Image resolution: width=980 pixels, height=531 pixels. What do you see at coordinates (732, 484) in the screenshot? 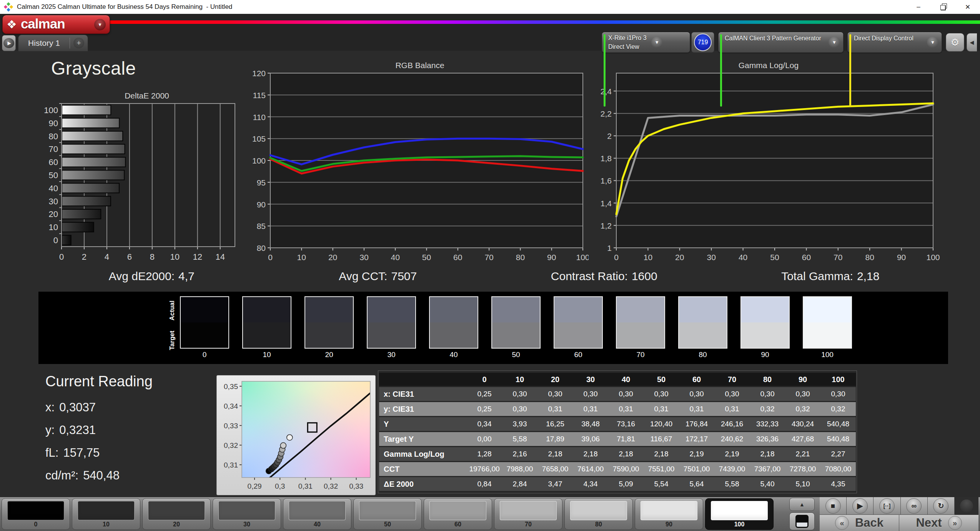
I see `table-cell: 5,58` at bounding box center [732, 484].